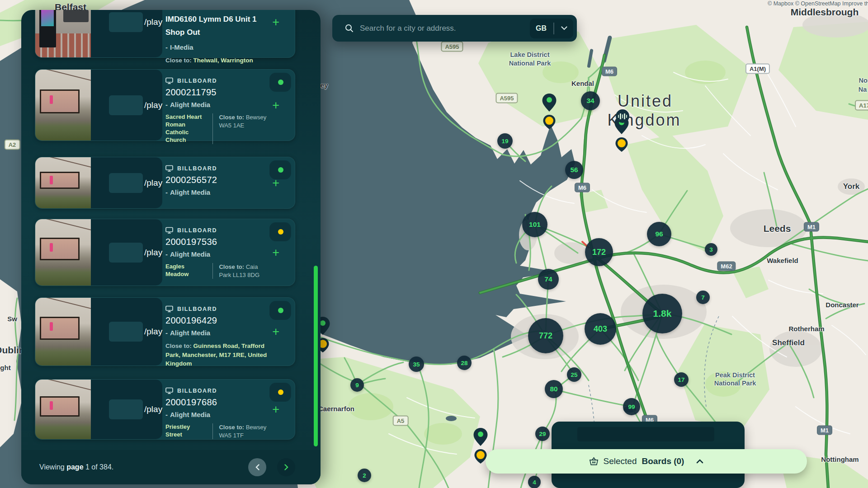  I want to click on board-card: /play BILLBOARD 2000196429-Alight MediaC…, so click(165, 332).